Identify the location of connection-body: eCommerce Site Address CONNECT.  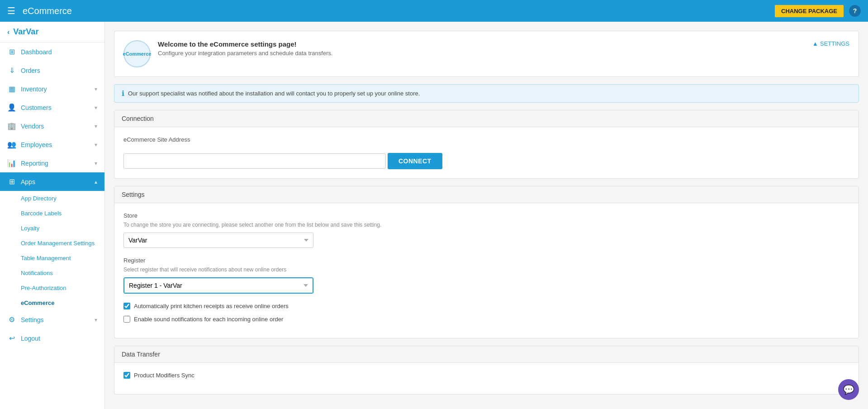
(487, 153).